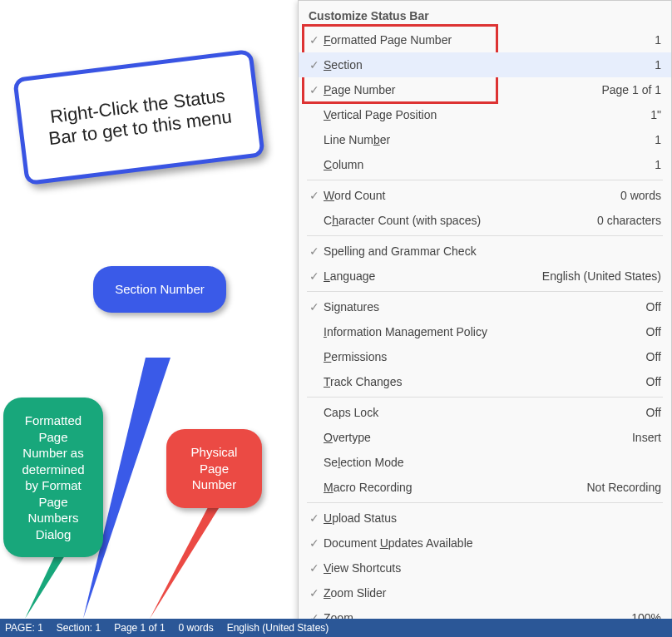 The image size is (672, 637). What do you see at coordinates (485, 543) in the screenshot?
I see `menu-item: ✓Document Updates Available` at bounding box center [485, 543].